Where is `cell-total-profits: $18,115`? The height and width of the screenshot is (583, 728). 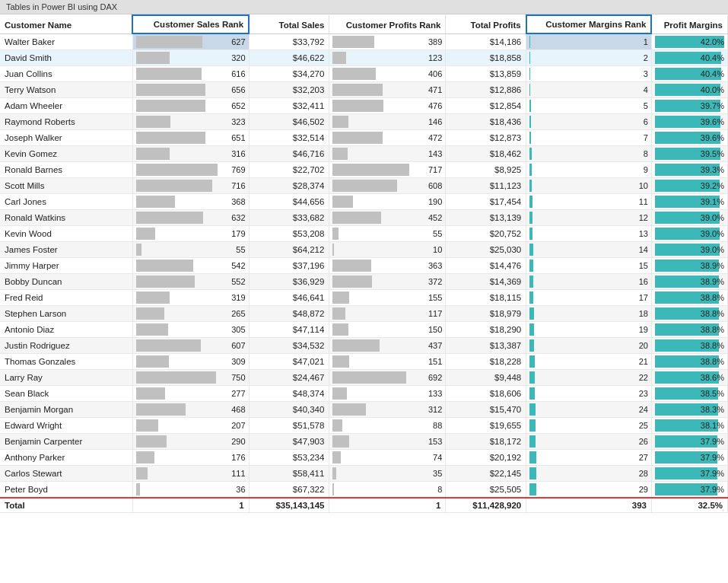
cell-total-profits: $18,115 is located at coordinates (486, 298).